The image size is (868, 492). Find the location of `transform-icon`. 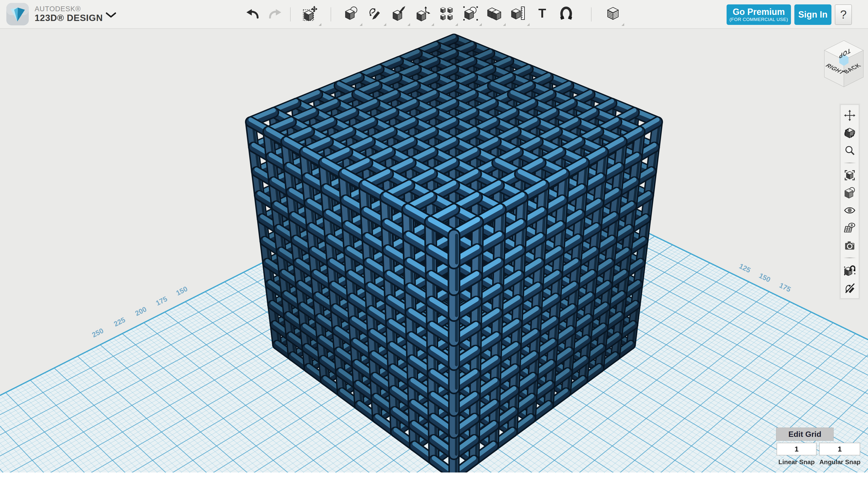

transform-icon is located at coordinates (423, 14).